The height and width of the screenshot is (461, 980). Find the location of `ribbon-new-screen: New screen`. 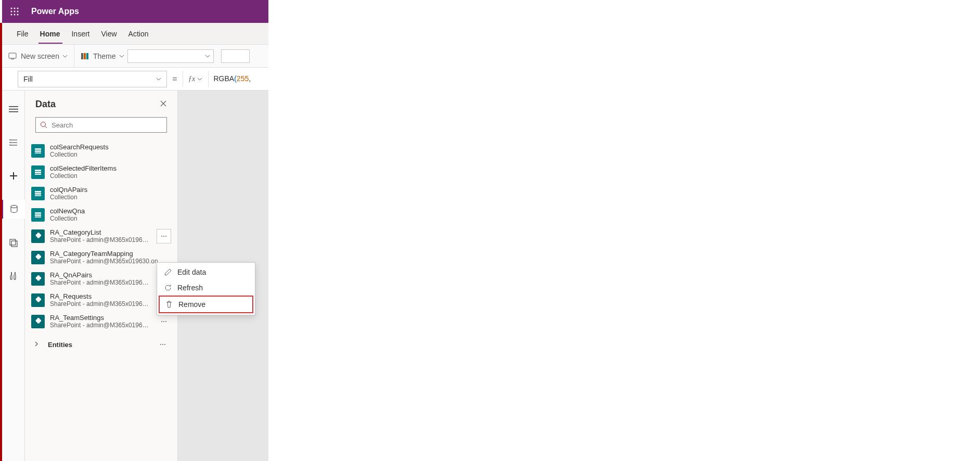

ribbon-new-screen: New screen is located at coordinates (38, 56).